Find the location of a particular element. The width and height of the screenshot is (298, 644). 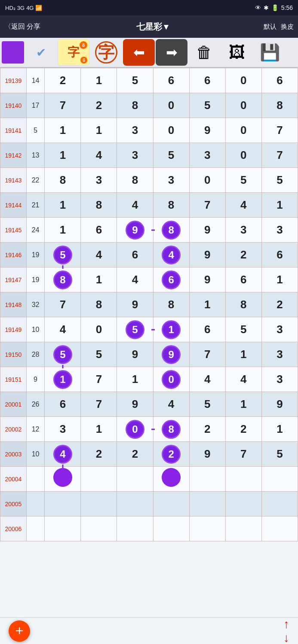

badge-button: 字 8 6 is located at coordinates (74, 52).